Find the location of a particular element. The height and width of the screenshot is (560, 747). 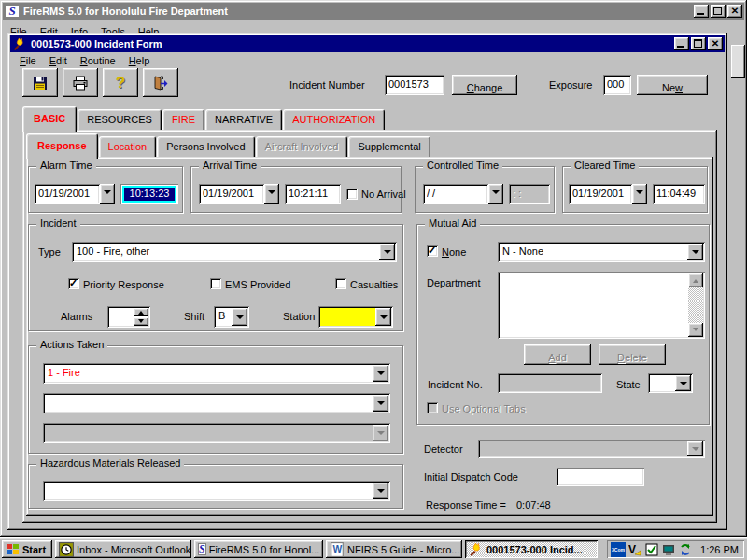

department-scrollbar is located at coordinates (696, 305).